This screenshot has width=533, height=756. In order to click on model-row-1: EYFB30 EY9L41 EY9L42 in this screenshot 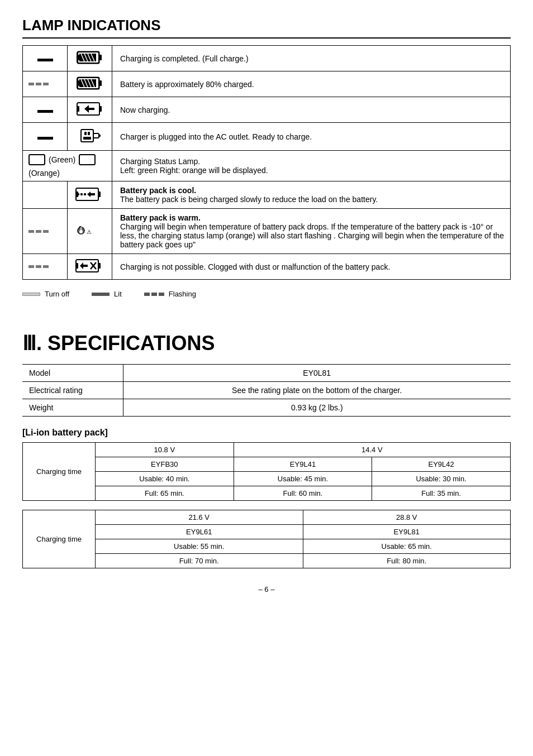, I will do `click(267, 465)`.